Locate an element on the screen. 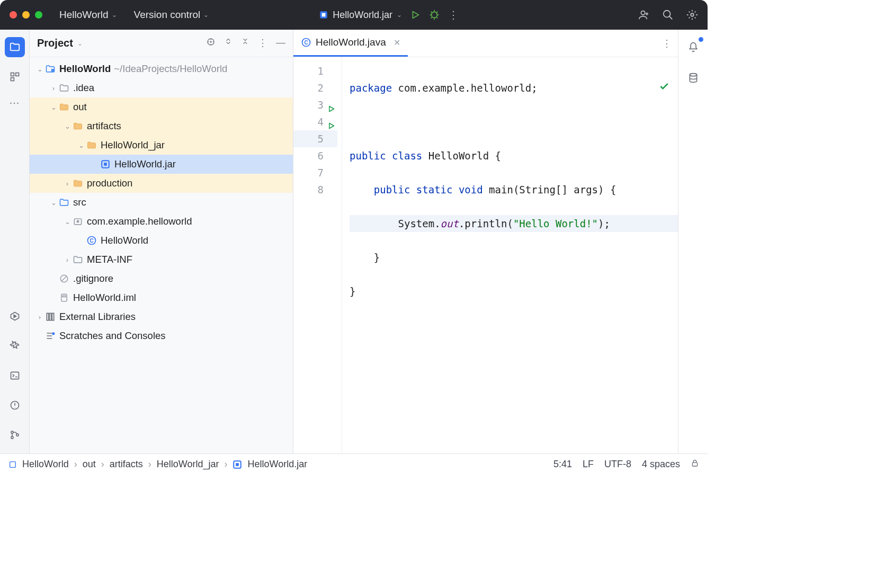 This screenshot has height=588, width=876. tree-item-production: › production is located at coordinates (161, 183).